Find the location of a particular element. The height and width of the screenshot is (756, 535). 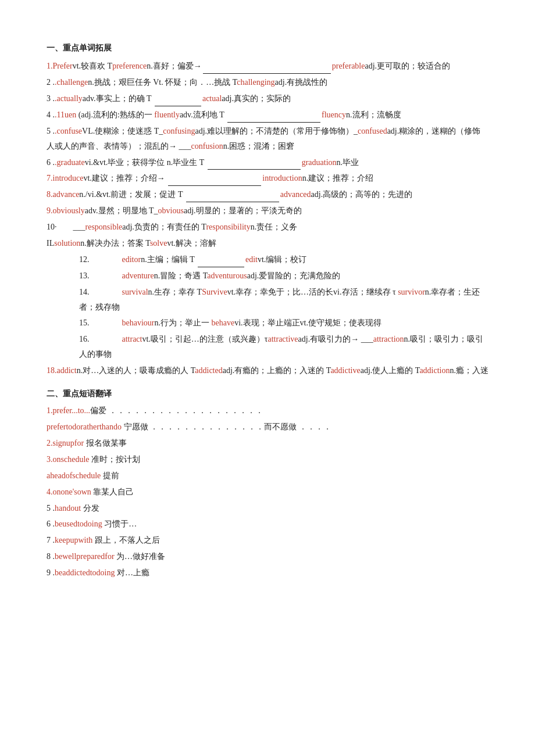

entry16-num: 16. is located at coordinates (101, 339).